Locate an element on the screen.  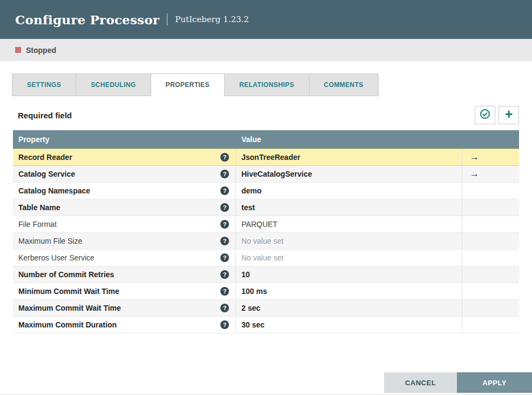
property-value-cell: HiveCatalogService is located at coordinates (349, 174).